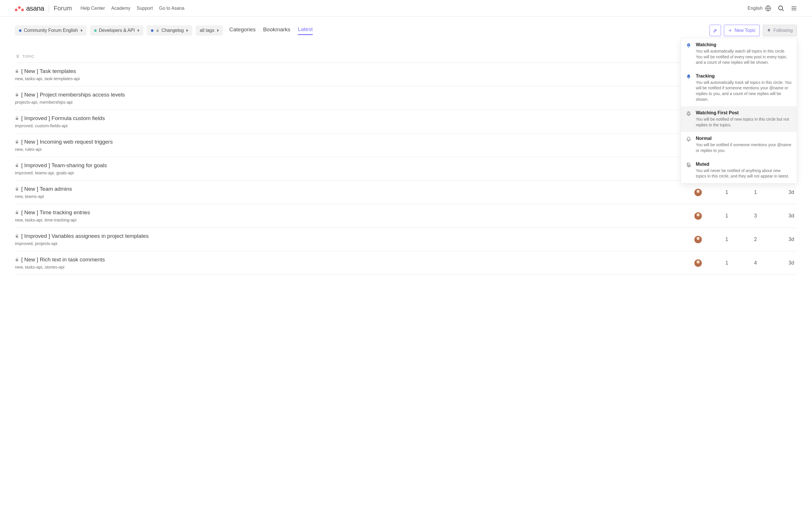 The width and height of the screenshot is (812, 517). I want to click on asana-logo-icon, so click(20, 8).